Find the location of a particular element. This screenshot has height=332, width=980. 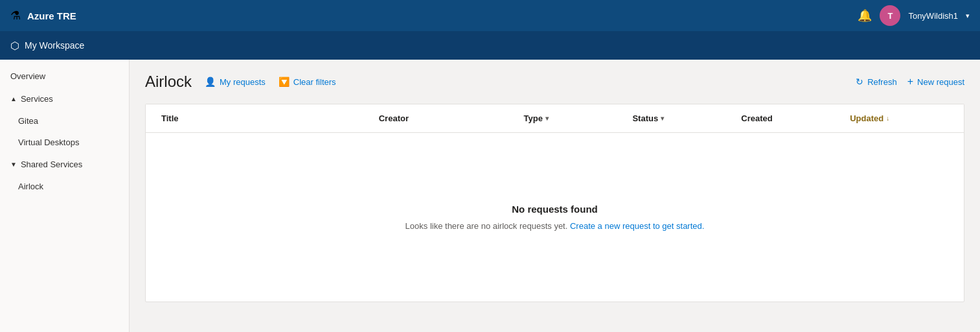

sidebar-item-overview: Overview is located at coordinates (65, 77).